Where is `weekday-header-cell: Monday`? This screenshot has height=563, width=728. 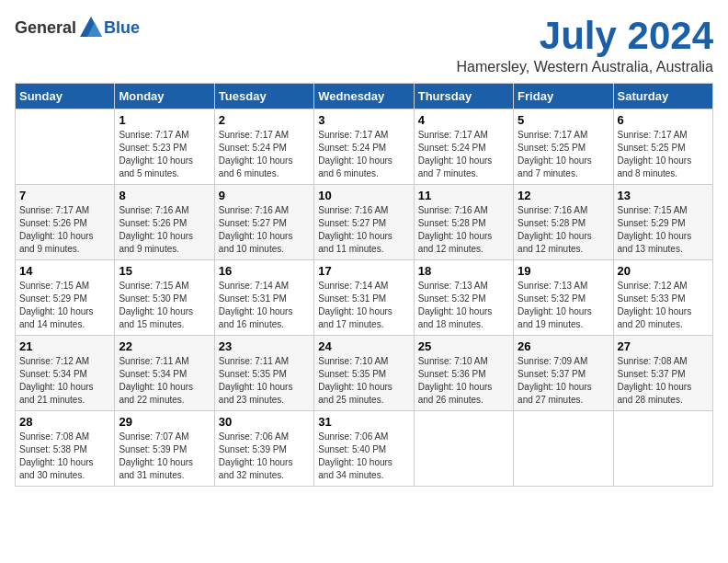 weekday-header-cell: Monday is located at coordinates (165, 97).